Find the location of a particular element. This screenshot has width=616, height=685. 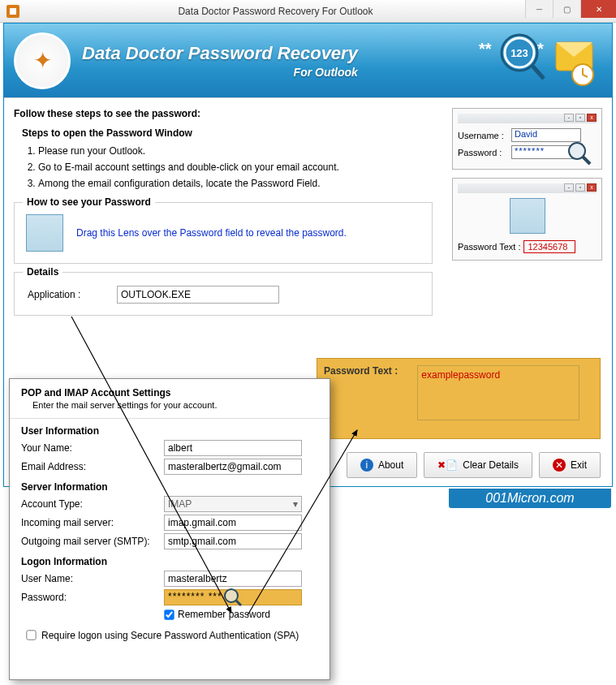

about-button: i About is located at coordinates (381, 465).